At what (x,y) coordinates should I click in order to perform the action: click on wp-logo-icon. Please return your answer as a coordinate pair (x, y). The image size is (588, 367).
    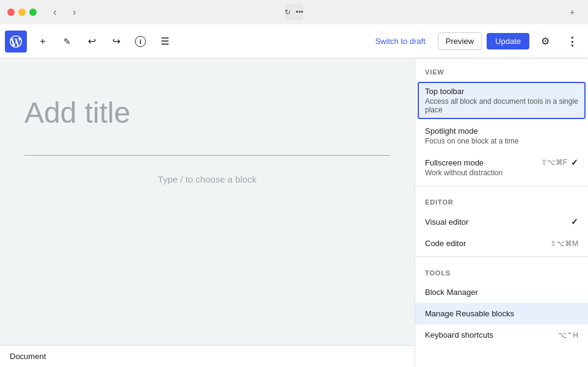
    Looking at the image, I should click on (16, 42).